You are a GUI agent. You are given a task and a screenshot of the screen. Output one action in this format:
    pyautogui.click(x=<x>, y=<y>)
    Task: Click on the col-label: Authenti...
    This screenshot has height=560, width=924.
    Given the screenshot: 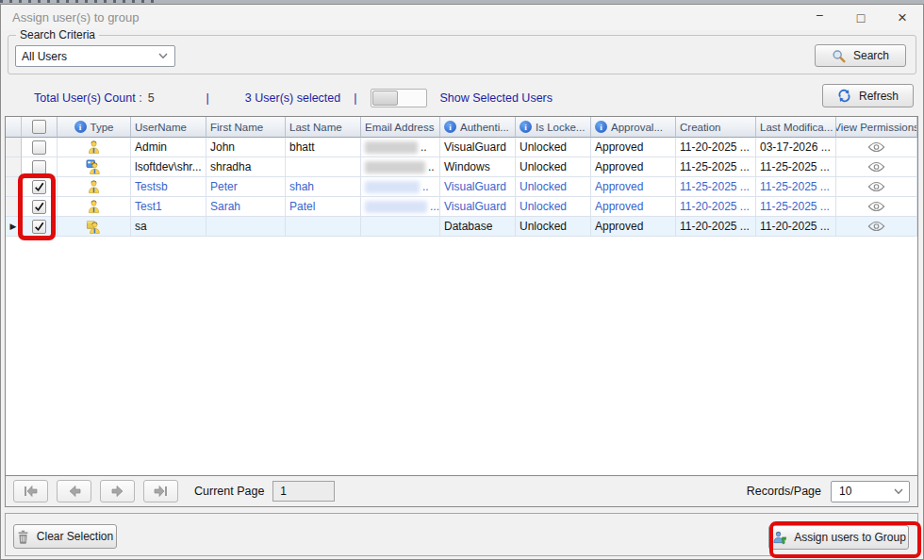 What is the action you would take?
    pyautogui.click(x=485, y=127)
    